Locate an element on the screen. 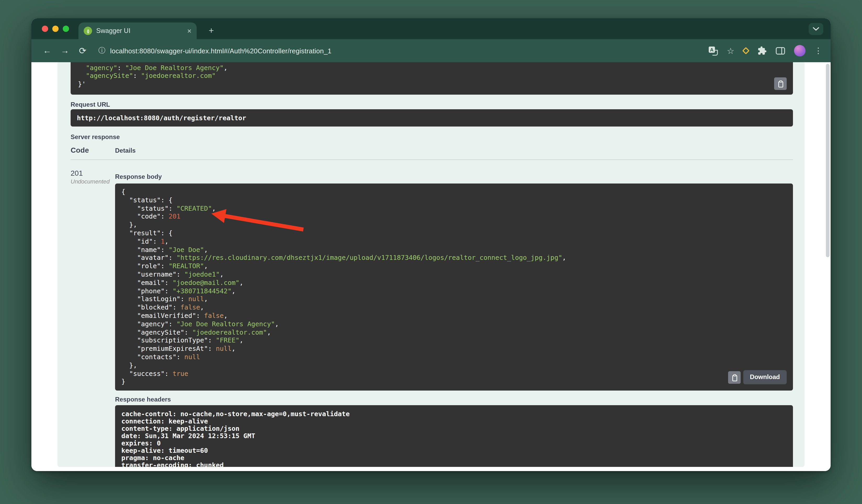  curl-code: "agency": "Joe Doe Realtors Agency", "ag… is located at coordinates (432, 76).